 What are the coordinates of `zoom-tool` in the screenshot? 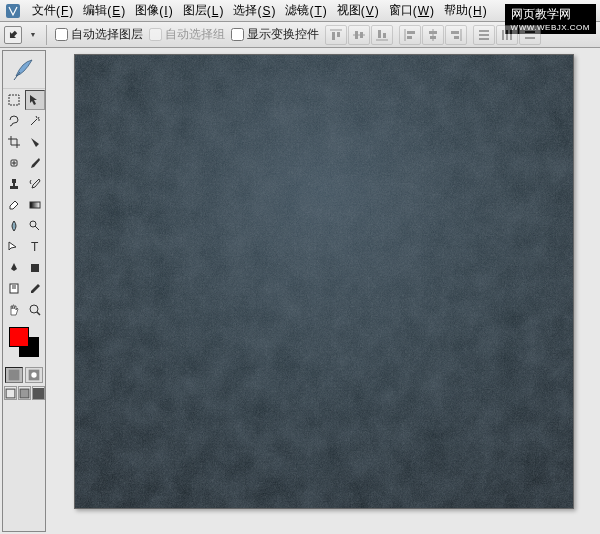 It's located at (35, 310).